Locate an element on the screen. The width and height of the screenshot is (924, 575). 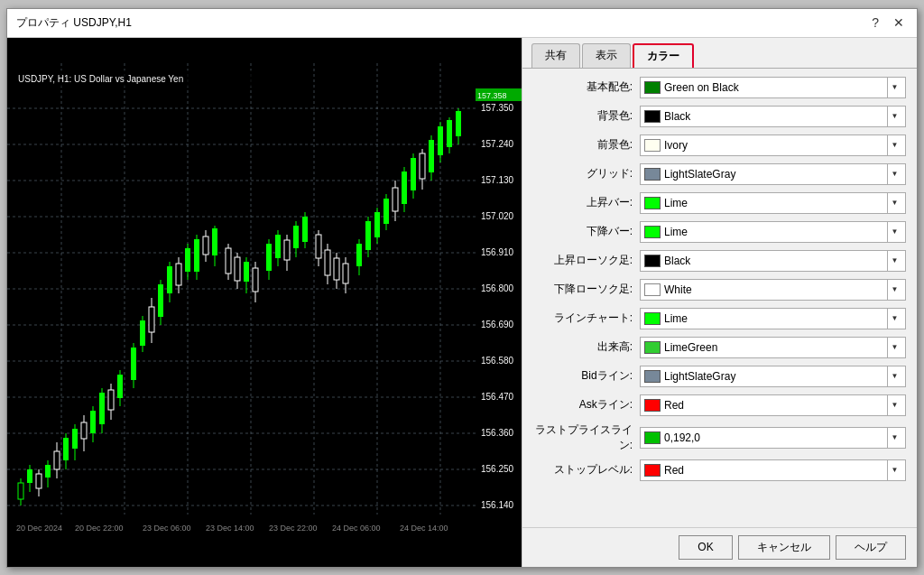
dropdown-arrow-josho: ▼ is located at coordinates (894, 203).